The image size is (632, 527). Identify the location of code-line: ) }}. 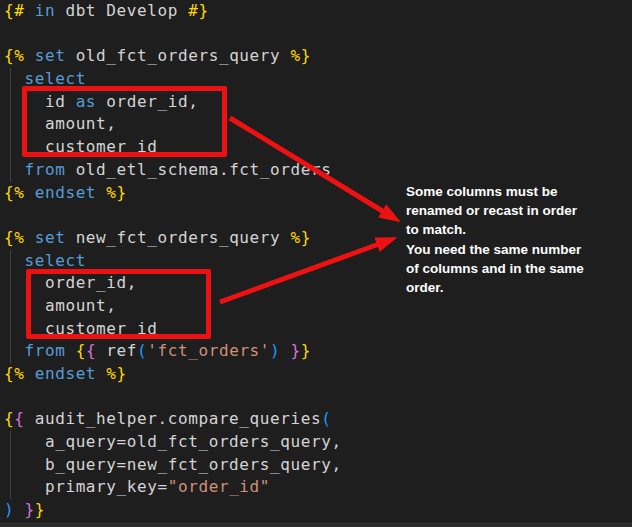
(318, 510).